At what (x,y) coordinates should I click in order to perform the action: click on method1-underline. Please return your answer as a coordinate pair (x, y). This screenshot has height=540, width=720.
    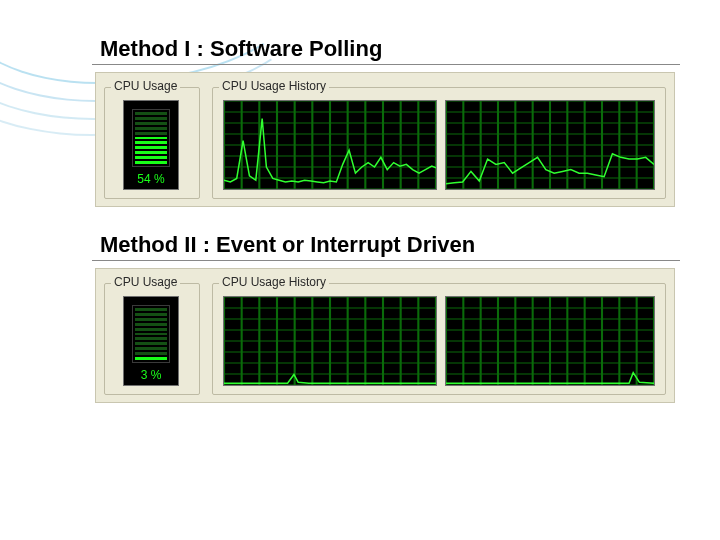
    Looking at the image, I should click on (386, 64).